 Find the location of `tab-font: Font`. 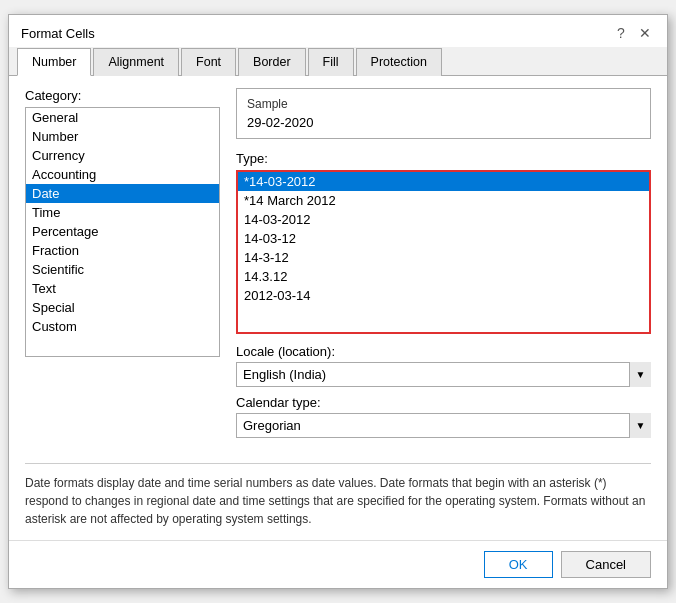

tab-font: Font is located at coordinates (208, 62).